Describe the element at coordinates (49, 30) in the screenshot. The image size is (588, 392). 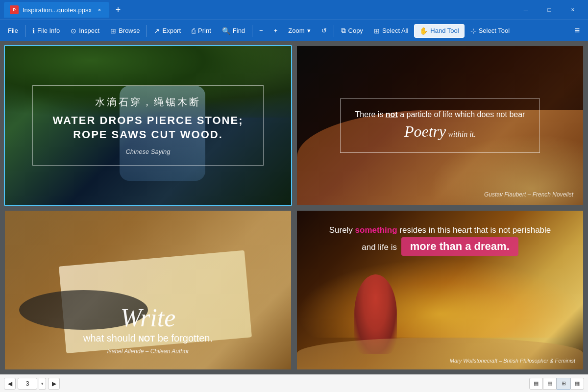
I see `file-info-label: File Info` at that location.